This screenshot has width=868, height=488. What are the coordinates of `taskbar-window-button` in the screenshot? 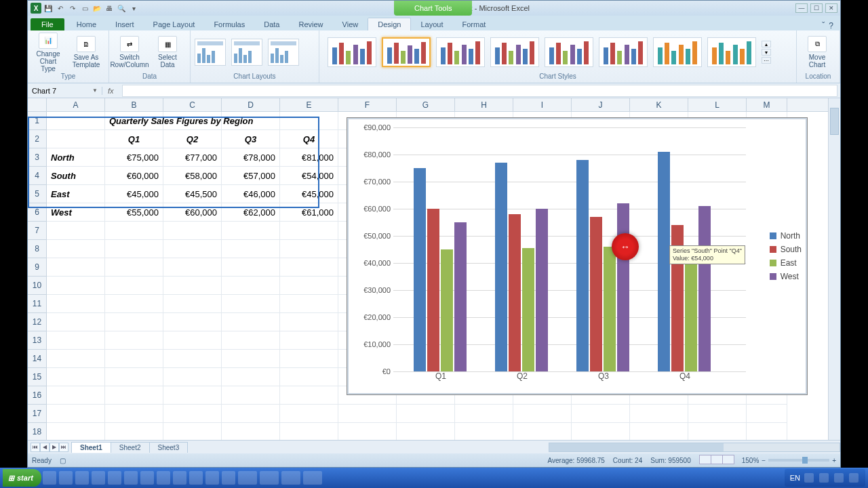 It's located at (291, 478).